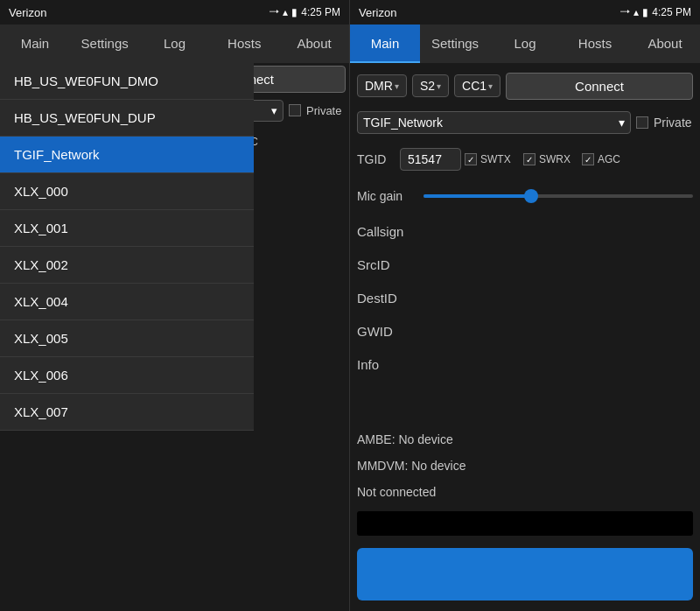  I want to click on private-label-right: Private, so click(674, 123).